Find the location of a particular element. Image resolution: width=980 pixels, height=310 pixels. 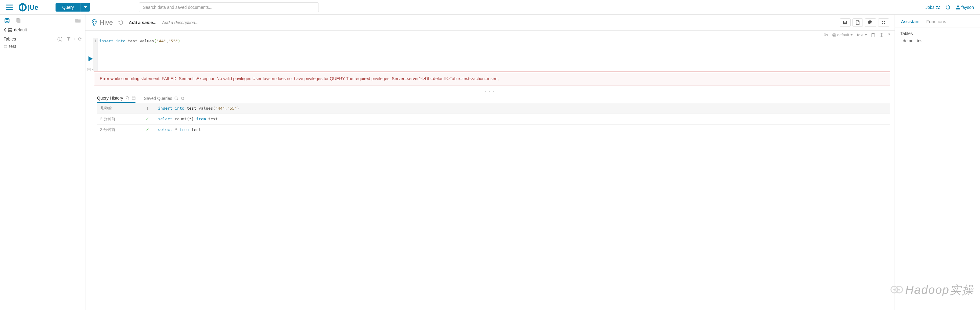

tables-header-label: Tables is located at coordinates (10, 39).